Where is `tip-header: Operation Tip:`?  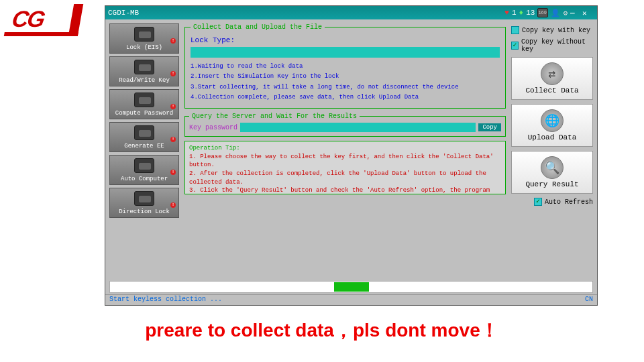
tip-header: Operation Tip: is located at coordinates (345, 149).